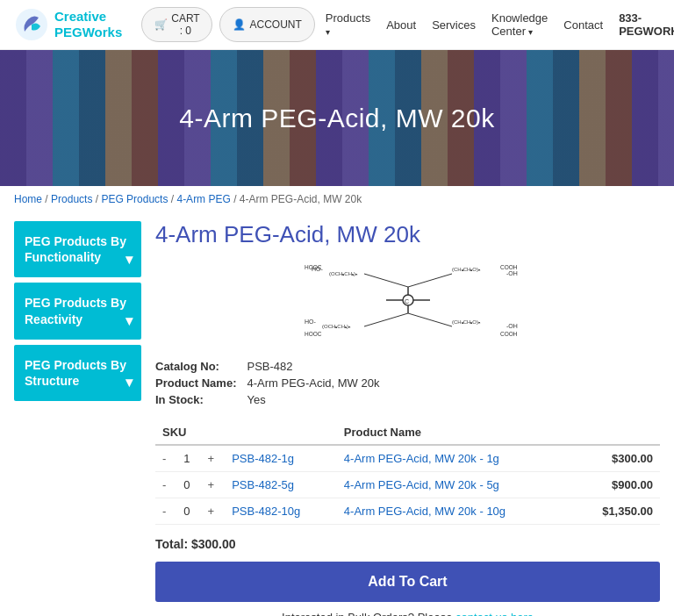 The height and width of the screenshot is (616, 674). Describe the element at coordinates (77, 373) in the screenshot. I see `sidebar-item-structure: PEG Products By Structure` at that location.